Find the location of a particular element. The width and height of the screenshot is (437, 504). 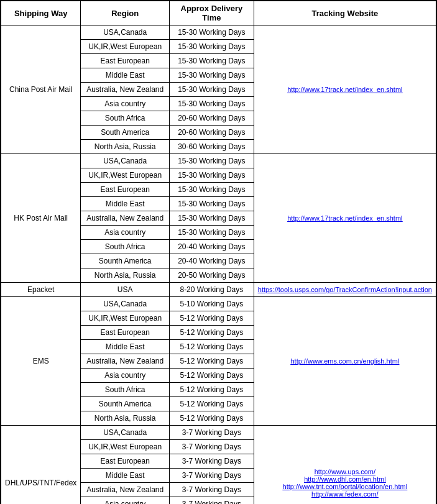

tracking-cell-0: http://www.17track.net/index_en.shtml is located at coordinates (345, 89).